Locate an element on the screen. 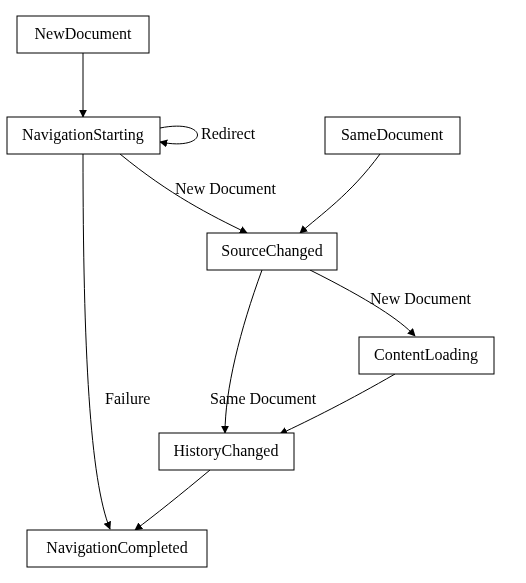  edge-sourcechanged-to-historychanged is located at coordinates (244, 352).